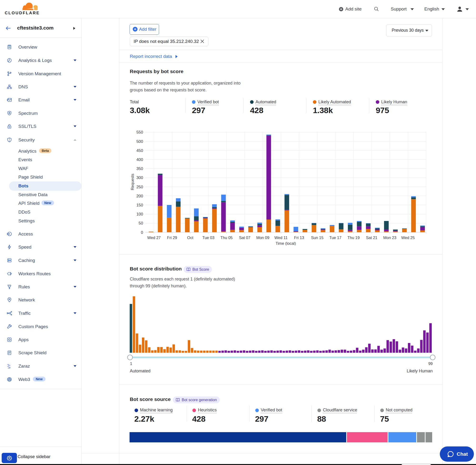  I want to click on svg-text: 450, so click(140, 150).